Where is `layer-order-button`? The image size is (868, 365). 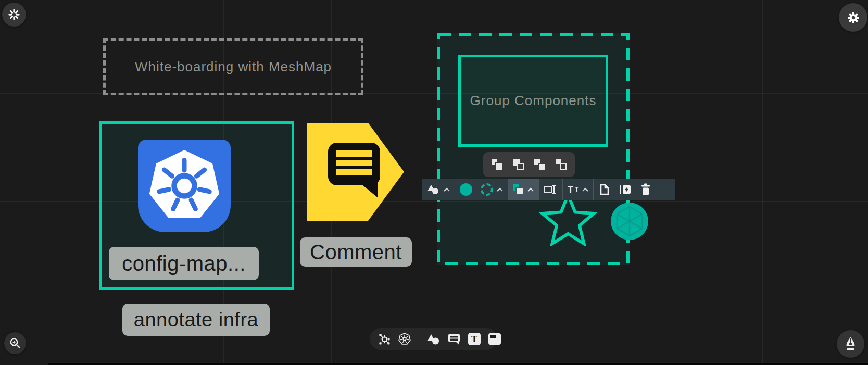 layer-order-button is located at coordinates (523, 190).